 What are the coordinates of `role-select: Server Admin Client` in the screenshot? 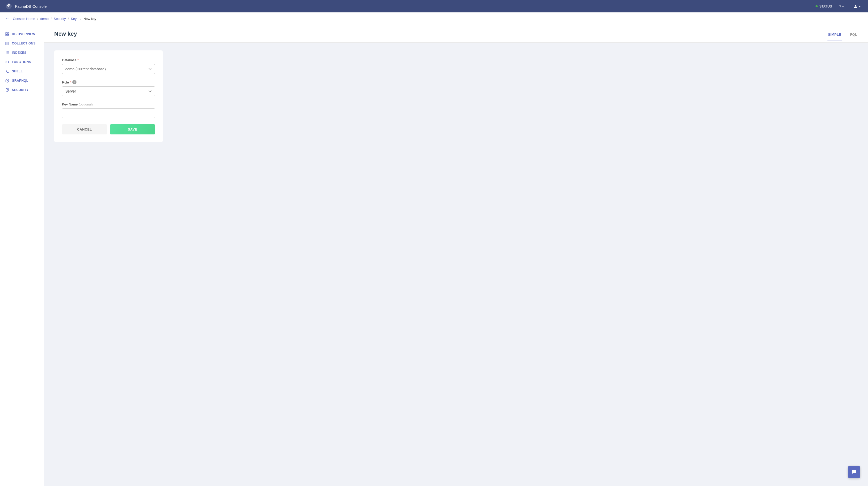 It's located at (108, 91).